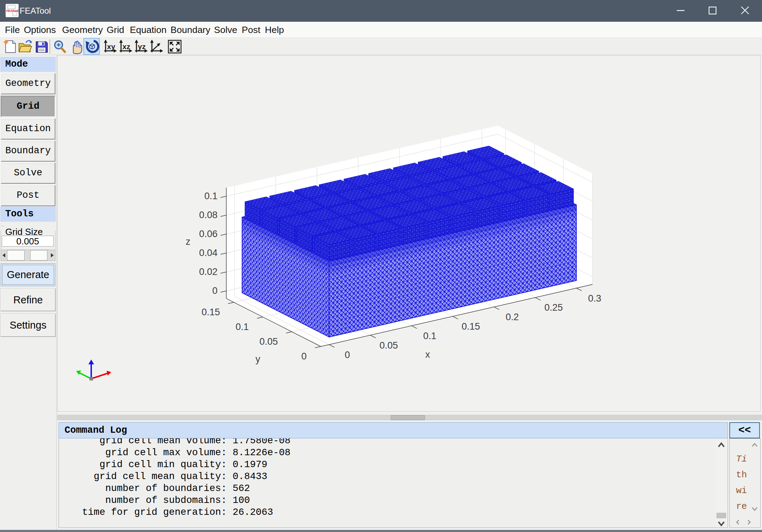 This screenshot has width=762, height=532. I want to click on svg-text: xy, so click(111, 46).